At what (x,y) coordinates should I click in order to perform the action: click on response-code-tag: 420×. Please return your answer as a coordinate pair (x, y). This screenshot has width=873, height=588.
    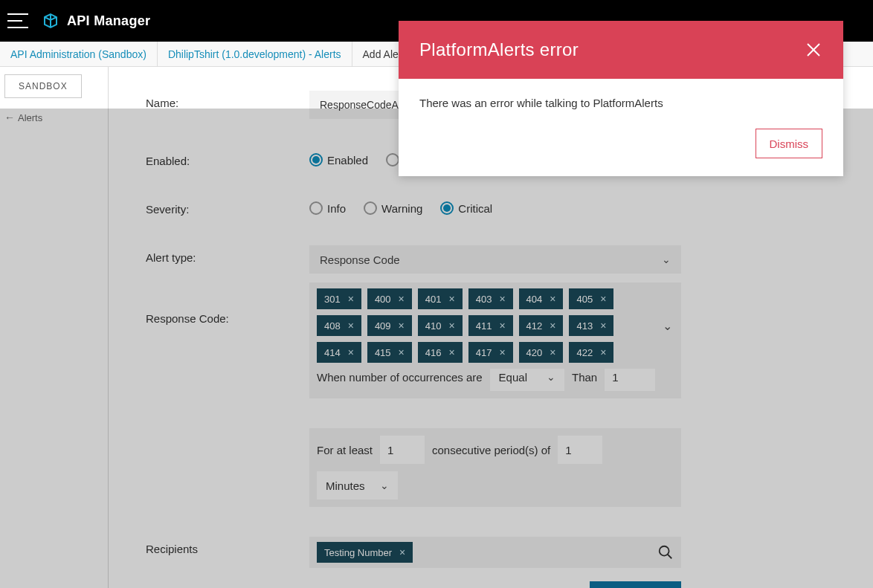
    Looking at the image, I should click on (541, 352).